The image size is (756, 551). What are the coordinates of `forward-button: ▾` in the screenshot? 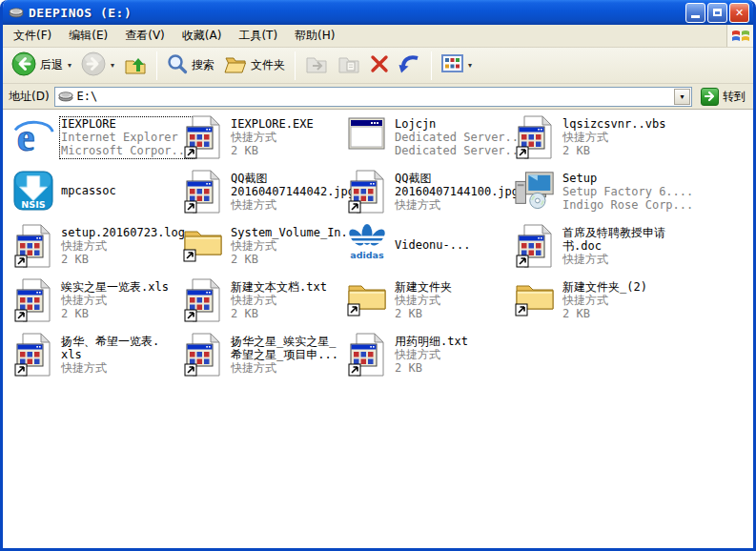 It's located at (97, 66).